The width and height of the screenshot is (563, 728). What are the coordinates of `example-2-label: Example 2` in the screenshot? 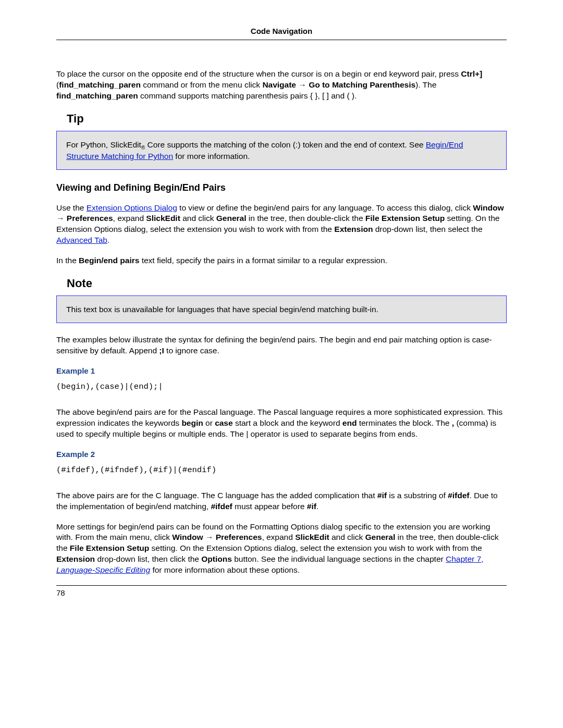 It's located at (282, 454).